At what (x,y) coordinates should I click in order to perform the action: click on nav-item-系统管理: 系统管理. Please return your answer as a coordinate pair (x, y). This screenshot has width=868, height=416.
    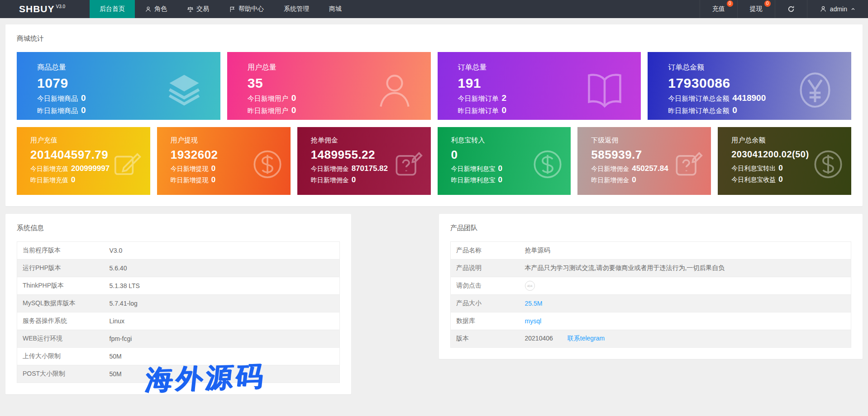
    Looking at the image, I should click on (296, 9).